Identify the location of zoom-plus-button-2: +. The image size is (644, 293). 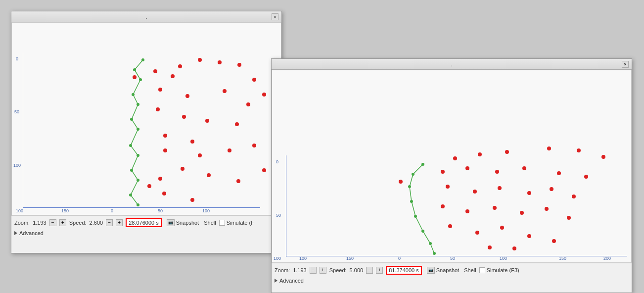
(323, 270).